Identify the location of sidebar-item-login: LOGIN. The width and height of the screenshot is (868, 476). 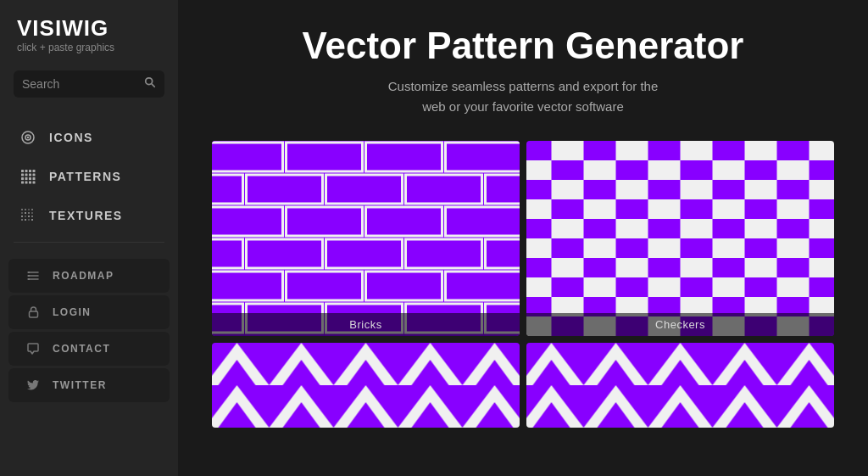
(89, 312).